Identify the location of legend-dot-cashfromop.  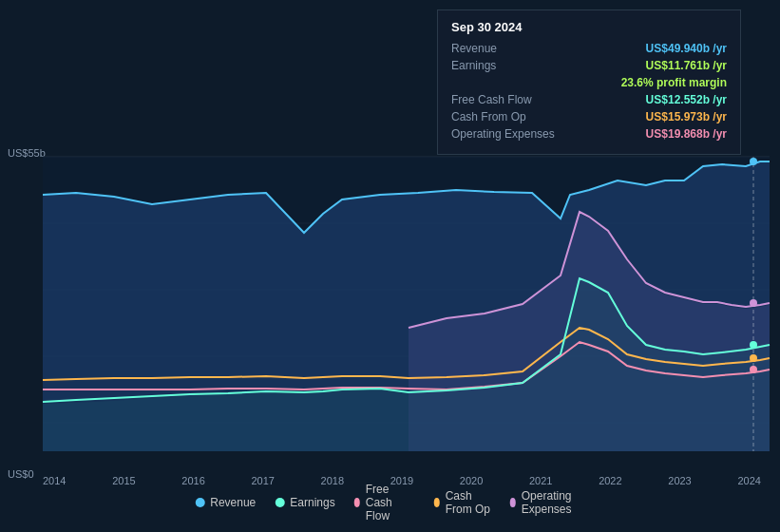
(437, 503).